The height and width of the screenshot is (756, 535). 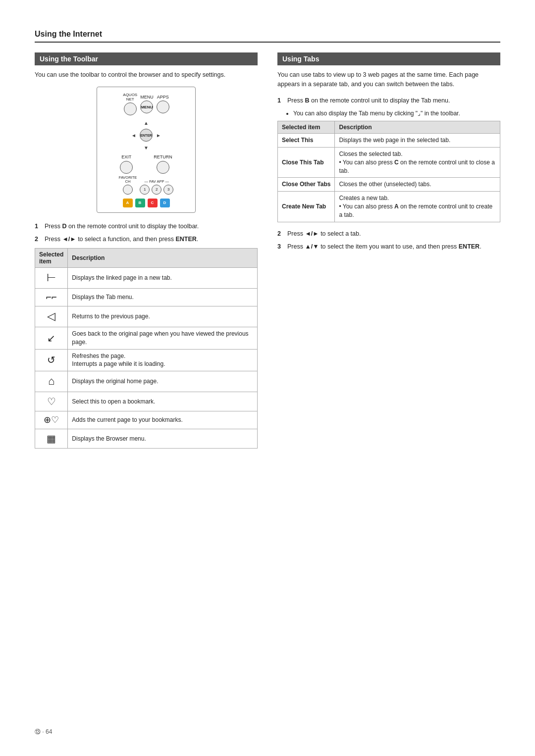 I want to click on toolbar-col-selected: Selected item, so click(x=52, y=258).